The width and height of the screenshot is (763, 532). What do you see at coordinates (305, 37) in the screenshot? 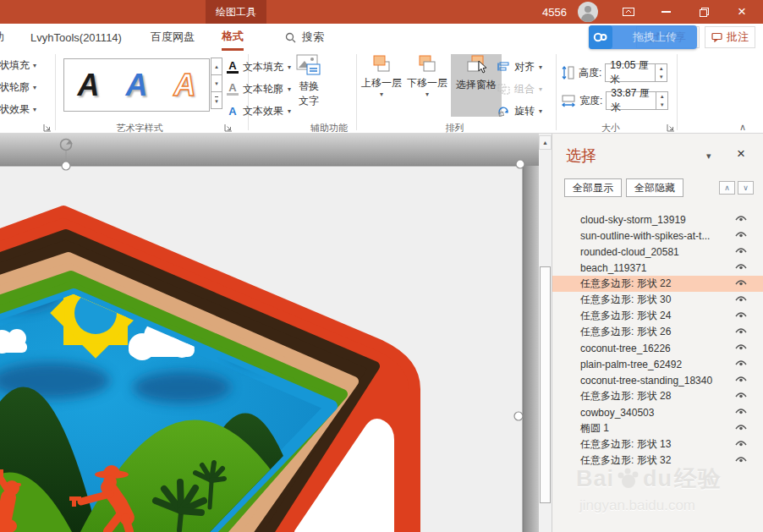
I see `search-box: 搜索` at bounding box center [305, 37].